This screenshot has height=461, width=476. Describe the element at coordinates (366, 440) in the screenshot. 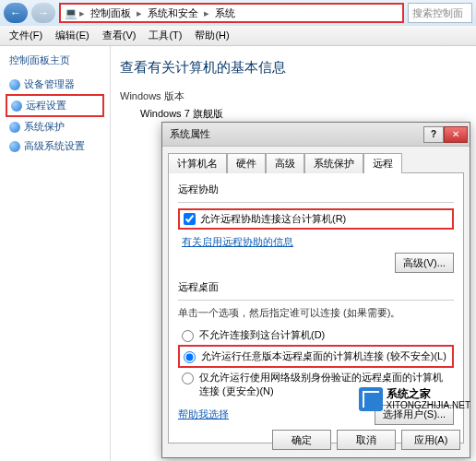

I see `cancel-button: 取消` at that location.